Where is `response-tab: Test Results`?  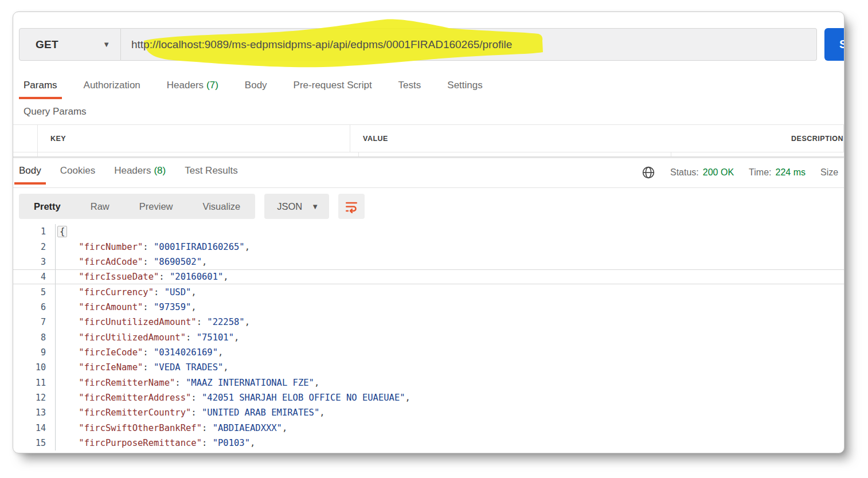
response-tab: Test Results is located at coordinates (211, 173).